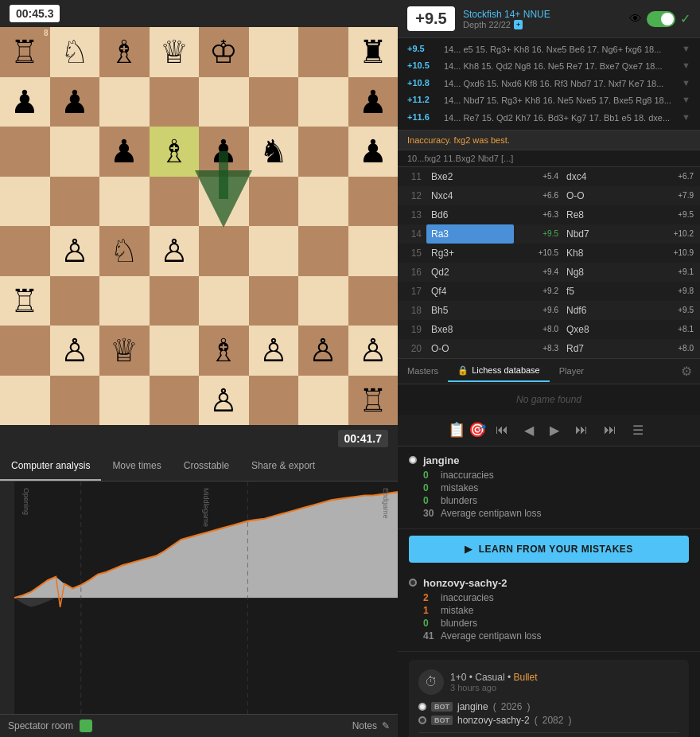  Describe the element at coordinates (25, 53) in the screenshot. I see `board-square: ♖8` at that location.